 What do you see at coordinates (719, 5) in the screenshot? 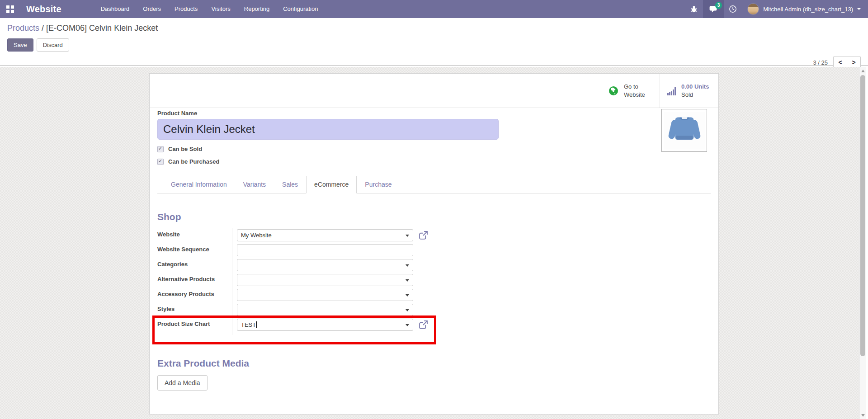
I see `messages-count-badge: 3` at bounding box center [719, 5].